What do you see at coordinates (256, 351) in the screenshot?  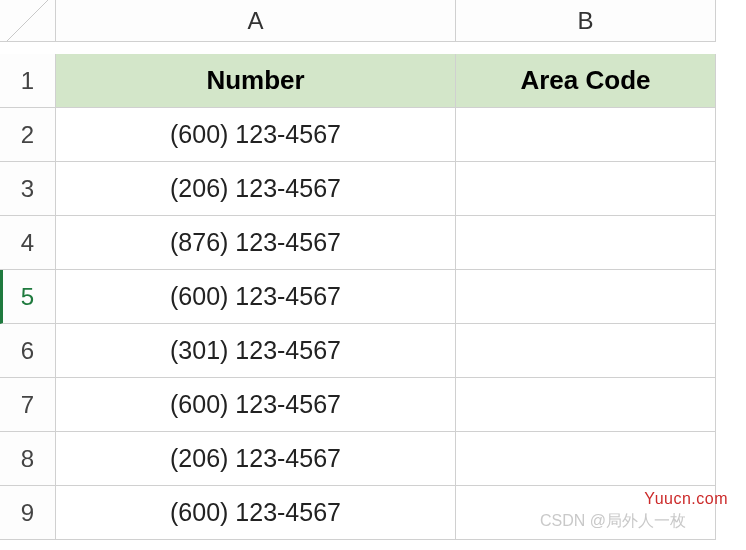 I see `cell-A6: (301) 123-4567` at bounding box center [256, 351].